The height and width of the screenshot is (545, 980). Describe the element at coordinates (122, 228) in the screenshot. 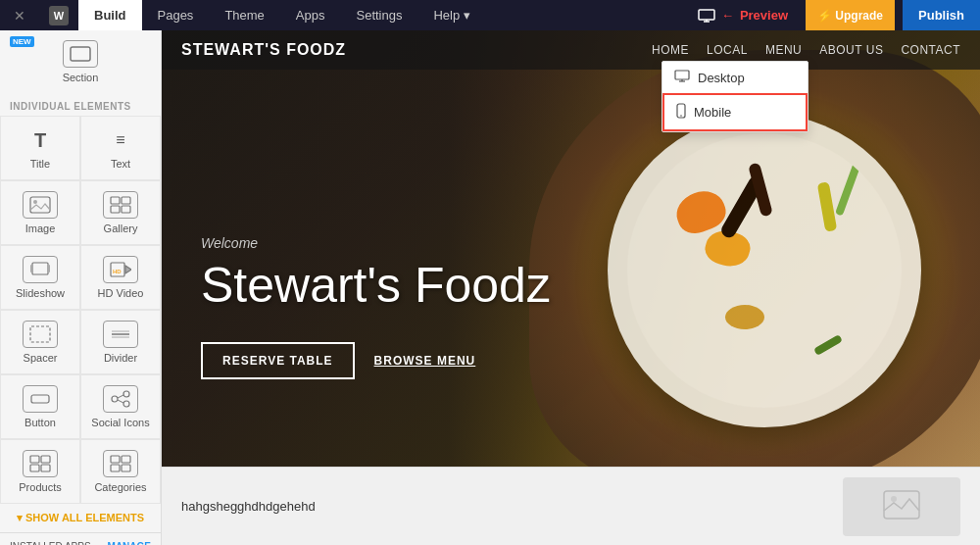

I see `gallery-label: Gallery` at that location.